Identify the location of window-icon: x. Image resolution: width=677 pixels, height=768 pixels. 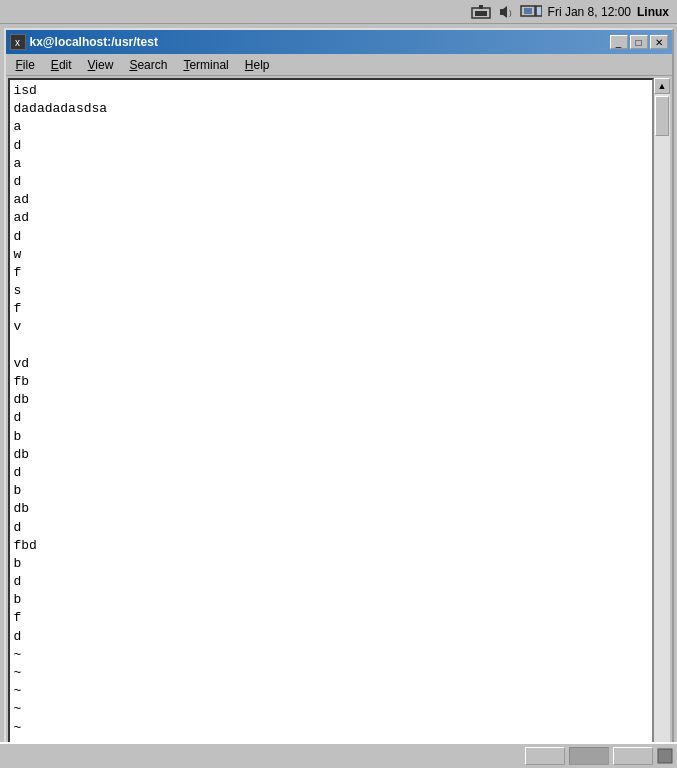
(18, 42).